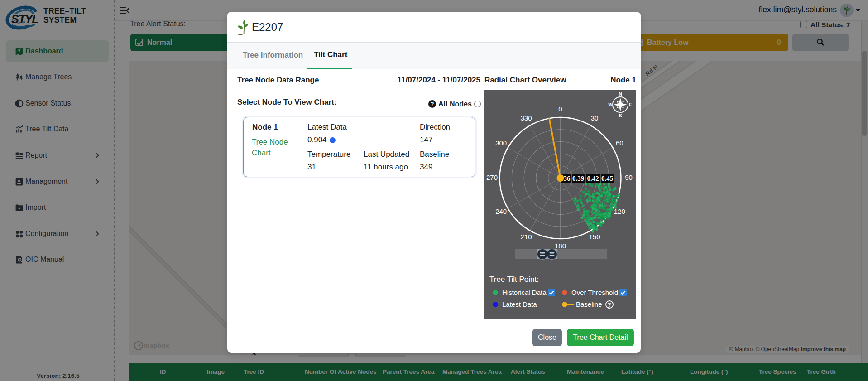 The image size is (868, 381). What do you see at coordinates (620, 94) in the screenshot?
I see `svg-text: N` at bounding box center [620, 94].